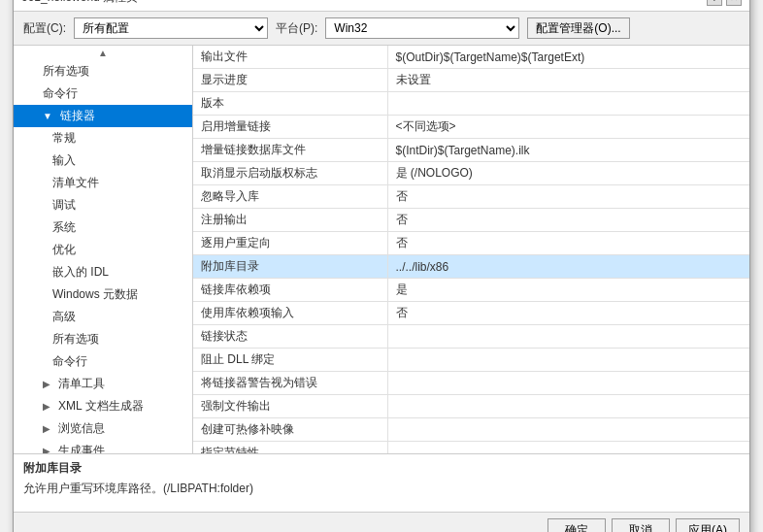  Describe the element at coordinates (103, 447) in the screenshot. I see `tree-item-17: ▶生成事件` at that location.